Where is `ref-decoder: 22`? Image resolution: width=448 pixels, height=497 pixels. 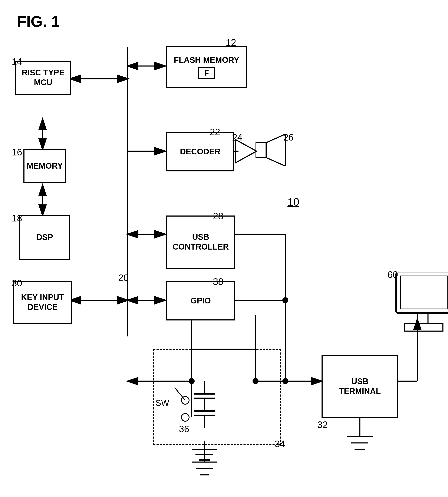 ref-decoder: 22 is located at coordinates (215, 132).